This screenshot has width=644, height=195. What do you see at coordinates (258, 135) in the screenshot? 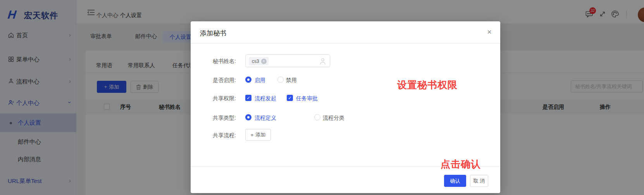
I see `flow-add-button: + 添加` at bounding box center [258, 135].